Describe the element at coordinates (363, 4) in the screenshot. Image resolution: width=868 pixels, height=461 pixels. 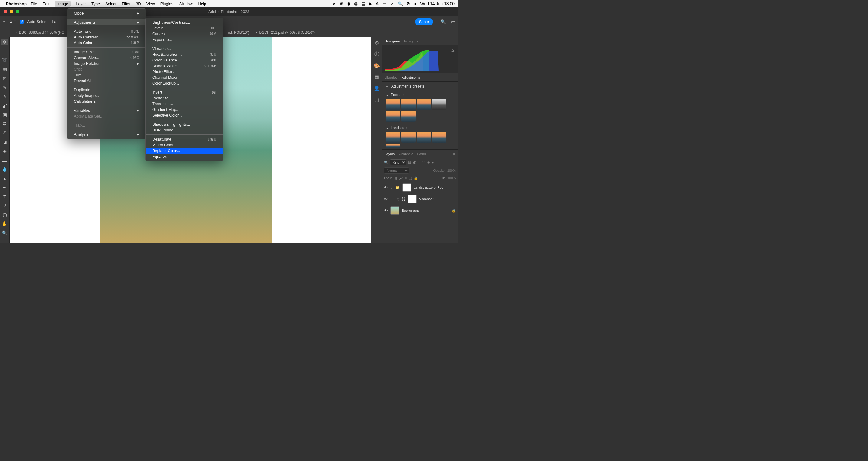
I see `status-icon: ▤` at that location.